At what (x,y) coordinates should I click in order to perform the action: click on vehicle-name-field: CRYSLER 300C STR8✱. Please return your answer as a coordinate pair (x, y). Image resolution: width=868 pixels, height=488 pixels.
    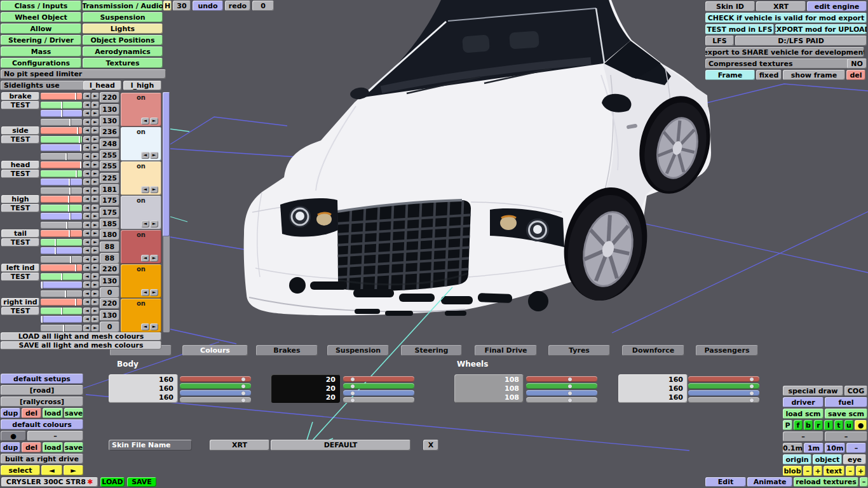
    Looking at the image, I should click on (50, 482).